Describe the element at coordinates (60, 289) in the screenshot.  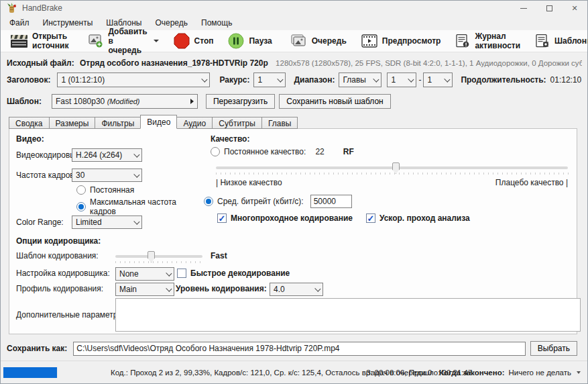
I see `encoder-profile-label: Профиль кодирования:` at that location.